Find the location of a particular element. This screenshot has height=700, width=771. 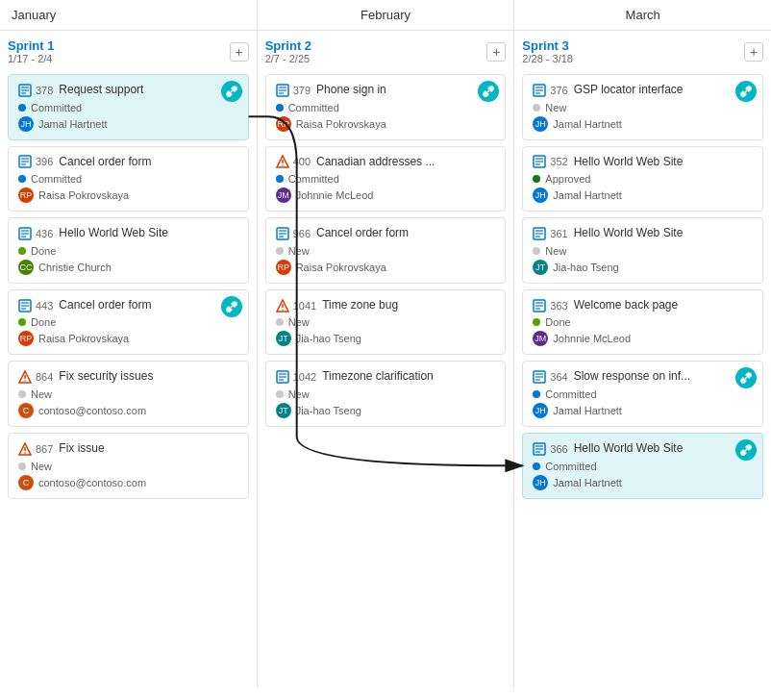

card-366: 366 Hello World Web Site Committed JH Ja… is located at coordinates (642, 465).